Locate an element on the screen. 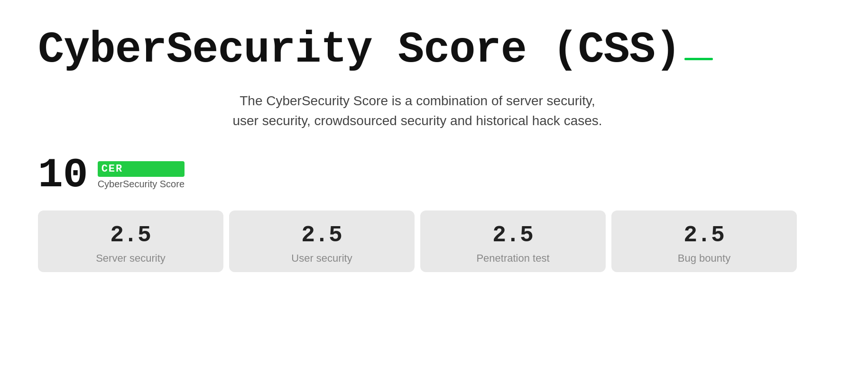  score-card-value-0: 2.5 is located at coordinates (130, 235).